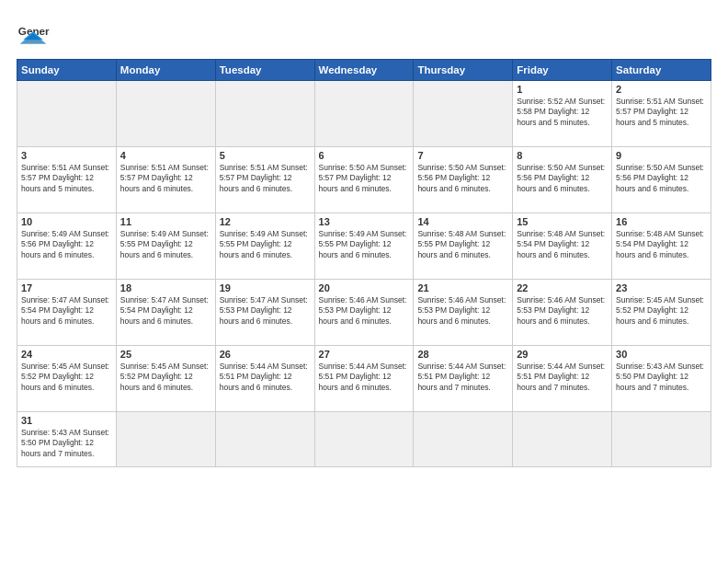  Describe the element at coordinates (265, 313) in the screenshot. I see `calendar-cell: 19Sunrise: 5:47 AM Sunset: 5:53 PM Dayli…` at that location.